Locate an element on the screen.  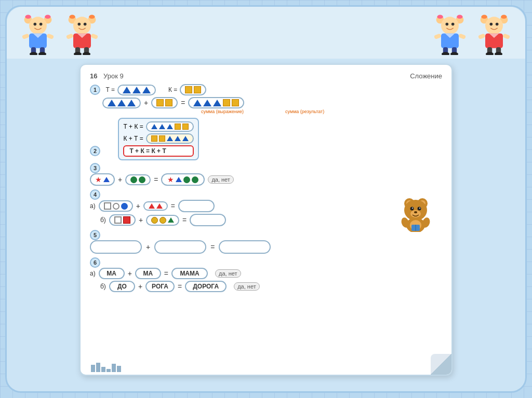
s2-sq3 is located at coordinates (154, 139).